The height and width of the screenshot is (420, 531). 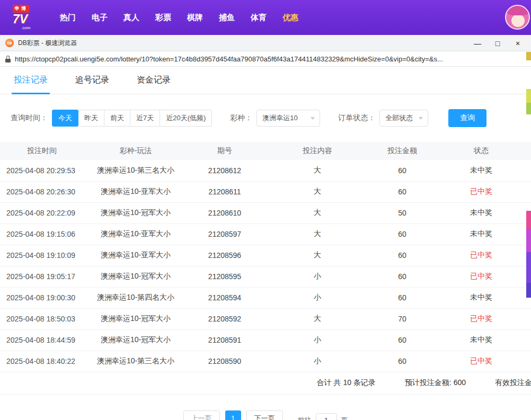 What do you see at coordinates (21, 8) in the screenshot?
I see `site-logo-badge: 申博` at bounding box center [21, 8].